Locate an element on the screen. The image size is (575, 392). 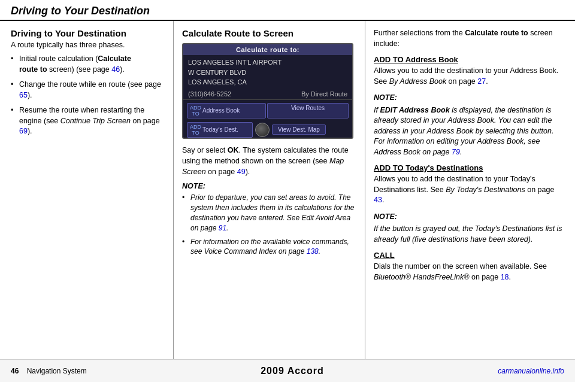
nav-btn-view-dest-map: View Dest. Map is located at coordinates (299, 129).